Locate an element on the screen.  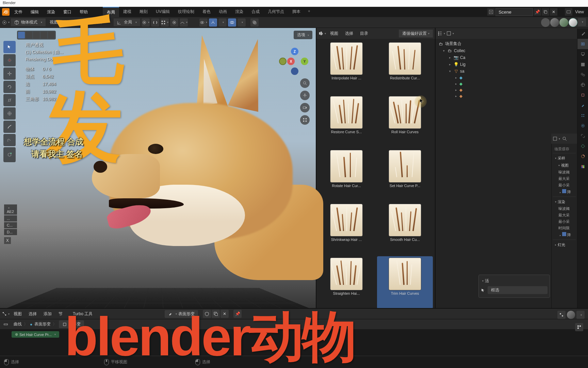
blender-logo-icon is located at coordinates (6, 12).